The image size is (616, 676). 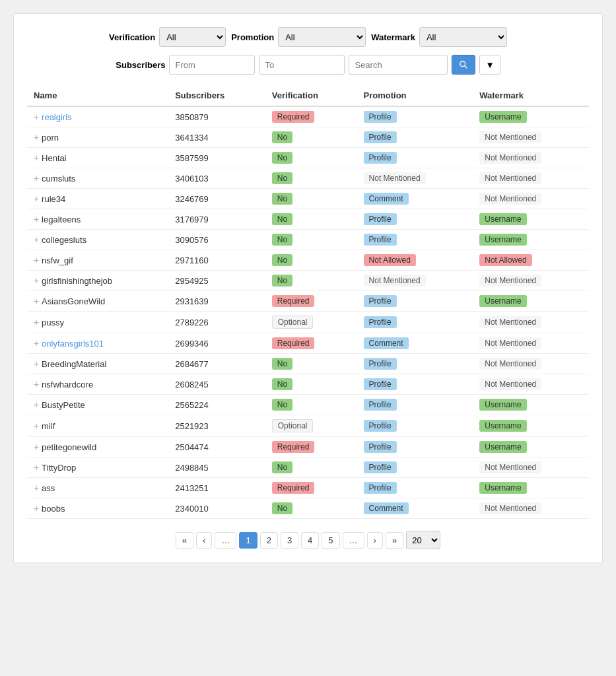 I want to click on col-watermark: Watermark, so click(x=531, y=96).